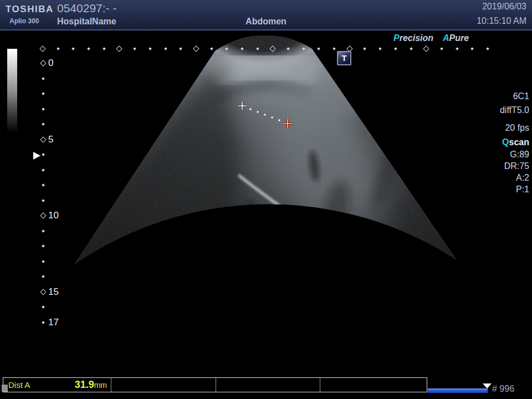 The width and height of the screenshot is (532, 399). What do you see at coordinates (19, 385) in the screenshot?
I see `measurement-label: Dist A` at bounding box center [19, 385].